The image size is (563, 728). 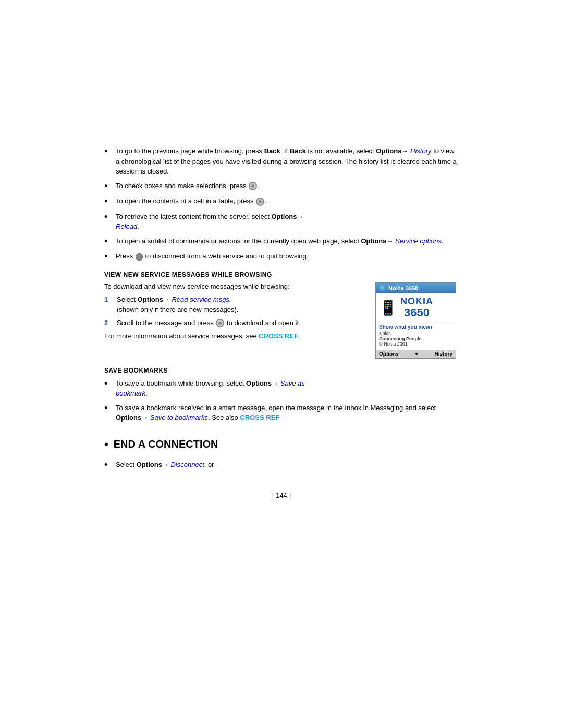 What do you see at coordinates (416, 339) in the screenshot?
I see `phone-brand: Nokia Connecting People © Nokia 2001` at bounding box center [416, 339].